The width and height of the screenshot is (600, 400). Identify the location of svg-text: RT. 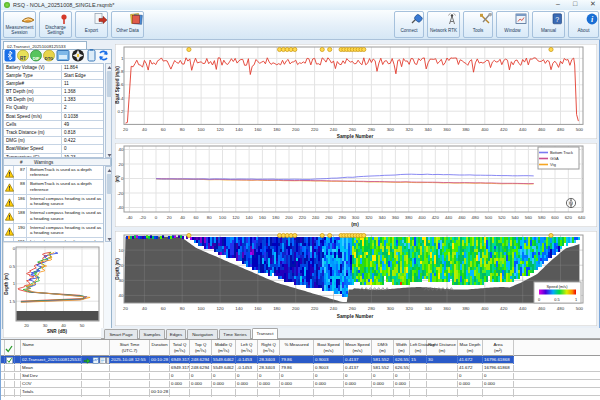
(23, 58).